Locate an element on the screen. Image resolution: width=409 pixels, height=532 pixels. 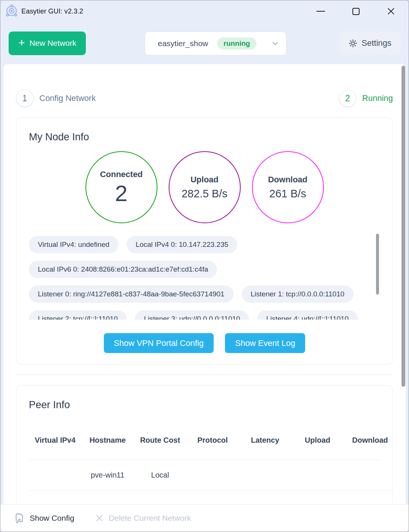
section-divider is located at coordinates (205, 374).